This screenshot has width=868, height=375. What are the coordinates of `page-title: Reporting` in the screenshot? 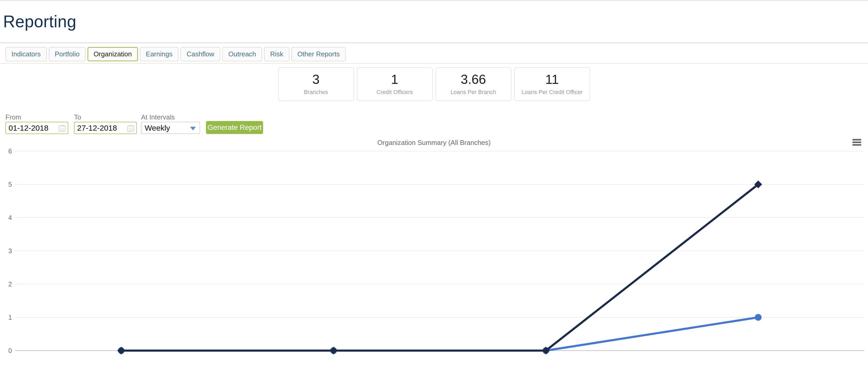 It's located at (40, 22).